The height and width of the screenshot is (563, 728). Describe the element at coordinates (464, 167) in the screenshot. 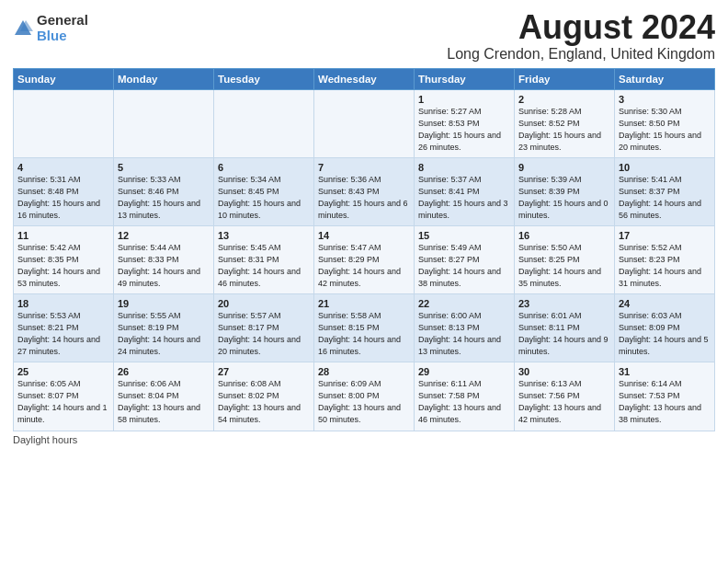

I see `day-number: 8` at that location.